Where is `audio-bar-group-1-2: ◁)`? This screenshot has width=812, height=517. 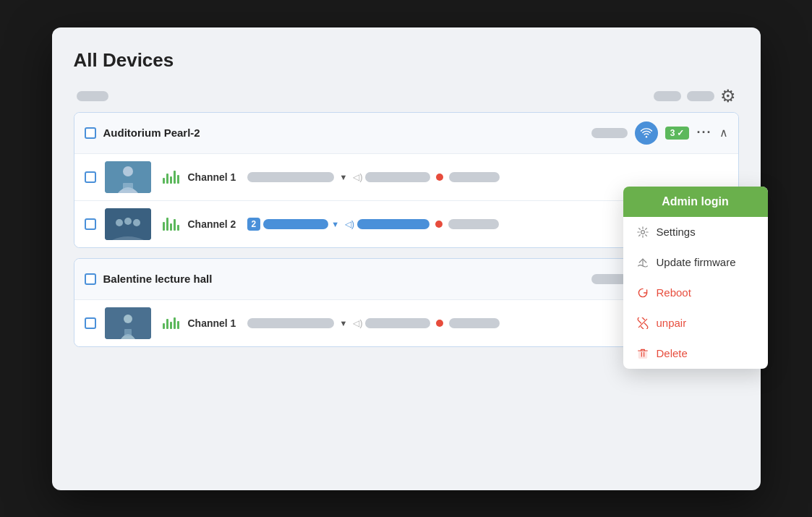
audio-bar-group-1-2: ◁) is located at coordinates (388, 224).